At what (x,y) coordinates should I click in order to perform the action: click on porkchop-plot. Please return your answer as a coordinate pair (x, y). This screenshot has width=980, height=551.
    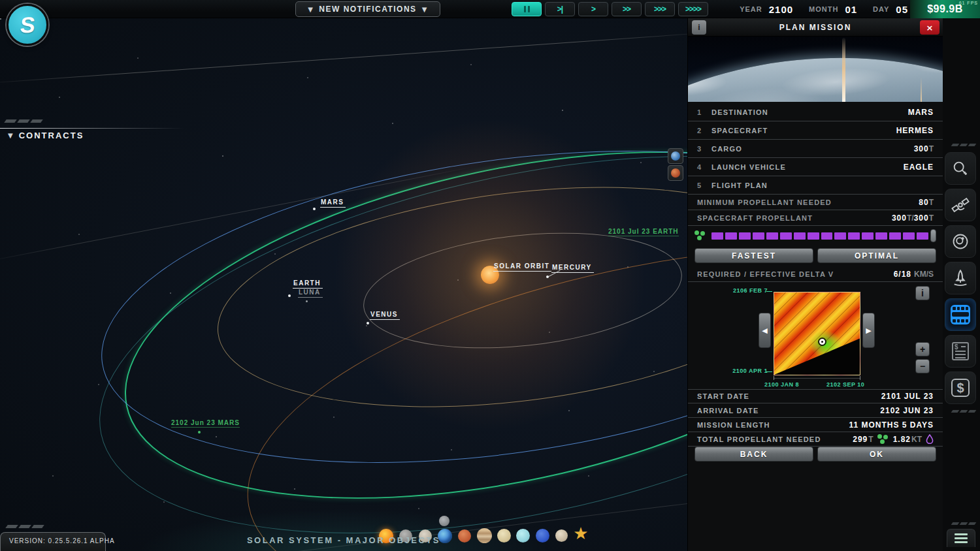
    Looking at the image, I should click on (817, 334).